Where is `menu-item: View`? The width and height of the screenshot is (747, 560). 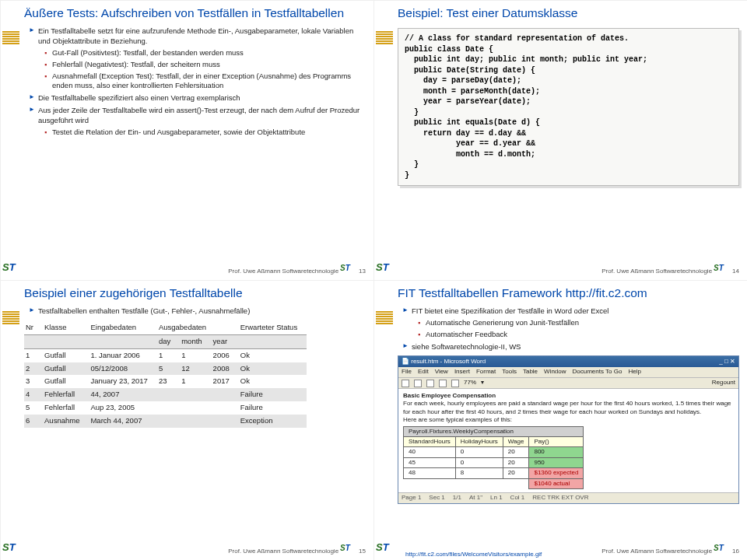 menu-item: View is located at coordinates (442, 372).